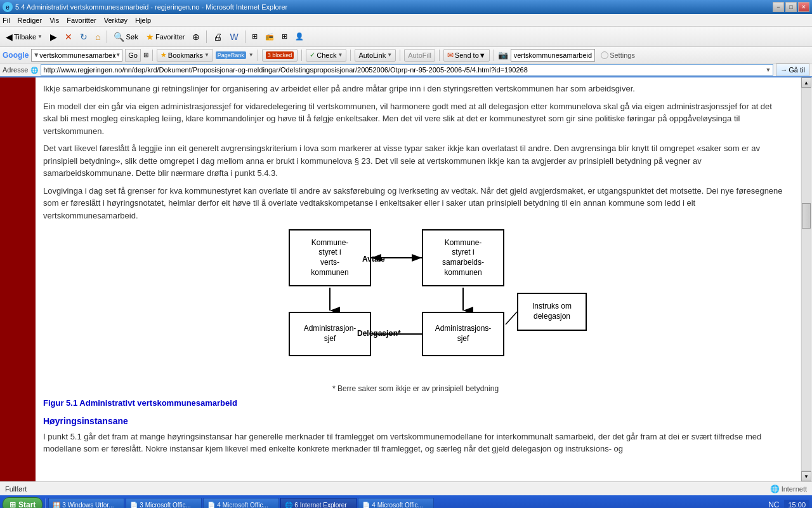 This screenshot has width=812, height=508. Describe the element at coordinates (774, 504) in the screenshot. I see `systray-icon-nc: NC` at that location.